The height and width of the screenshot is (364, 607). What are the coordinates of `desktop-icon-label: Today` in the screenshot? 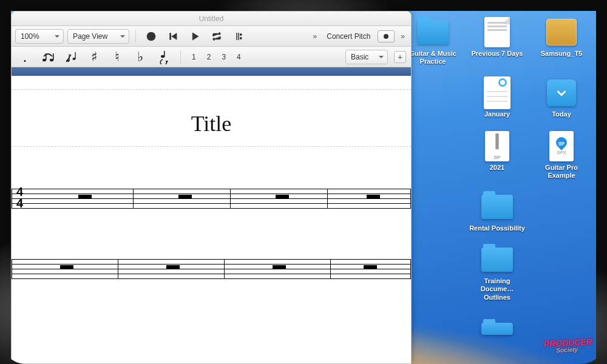 It's located at (561, 114).